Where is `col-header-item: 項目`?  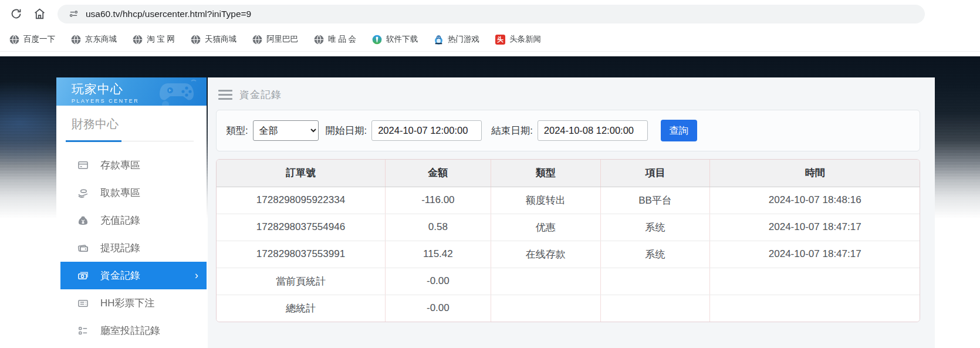 col-header-item: 項目 is located at coordinates (655, 173).